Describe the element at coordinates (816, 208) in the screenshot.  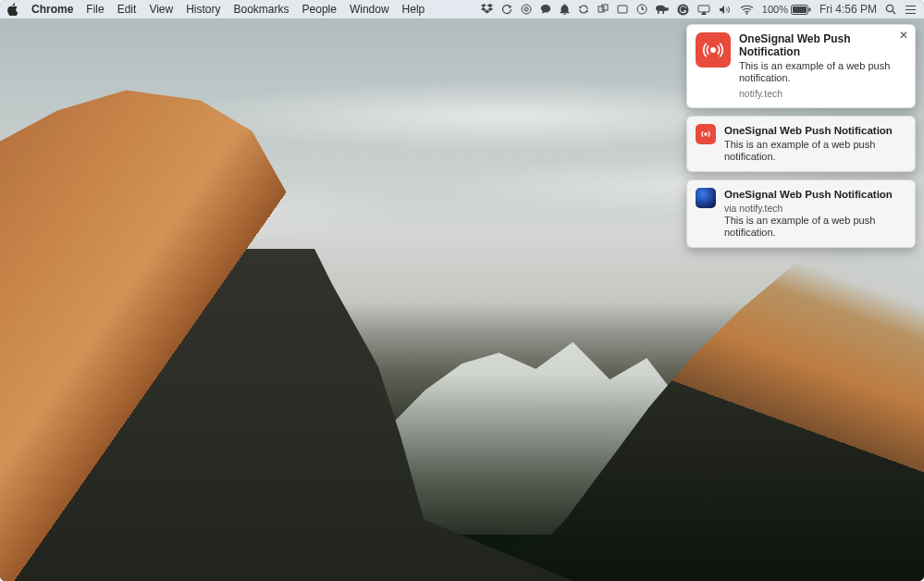
I see `notification-via: via notify.tech` at that location.